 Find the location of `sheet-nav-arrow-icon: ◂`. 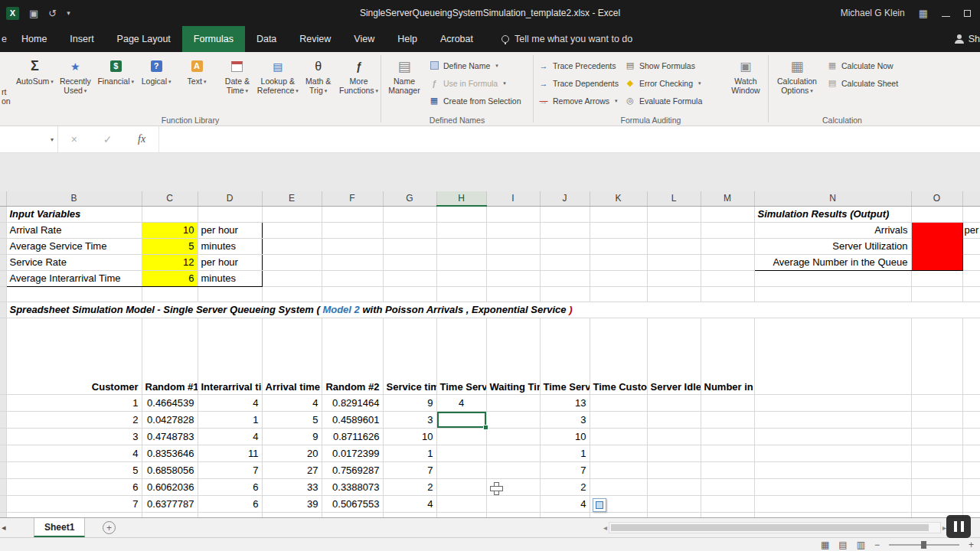

sheet-nav-arrow-icon: ◂ is located at coordinates (4, 528).